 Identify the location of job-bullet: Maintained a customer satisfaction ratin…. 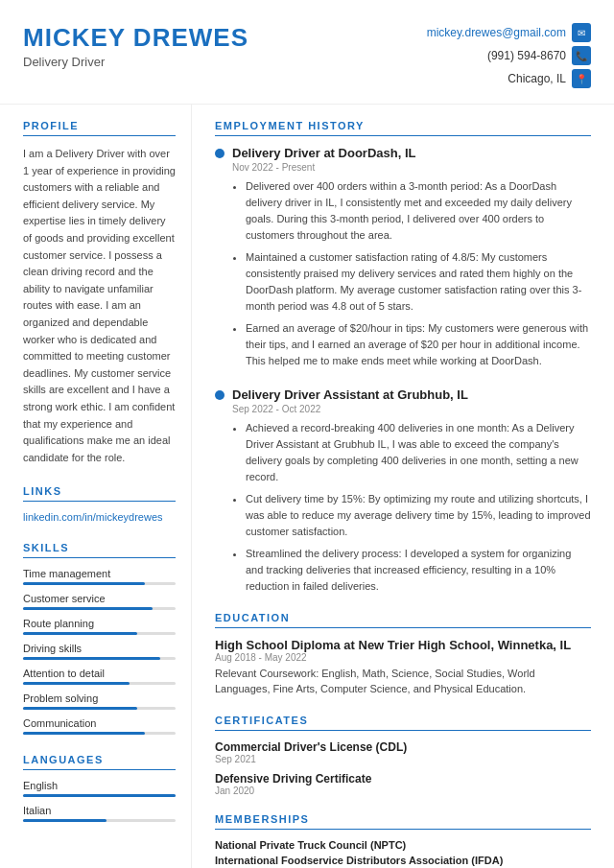
(418, 282).